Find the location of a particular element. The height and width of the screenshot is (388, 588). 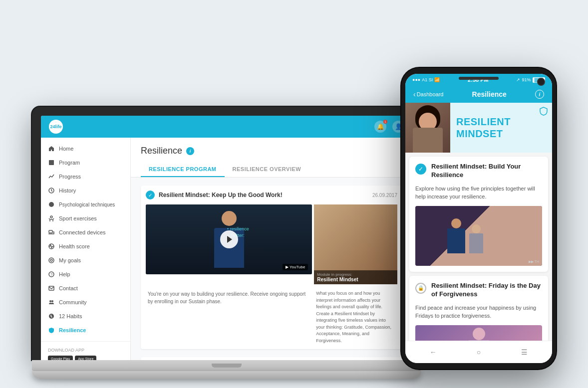

card-body-text: What you focus on and how you interpret … is located at coordinates (355, 317).